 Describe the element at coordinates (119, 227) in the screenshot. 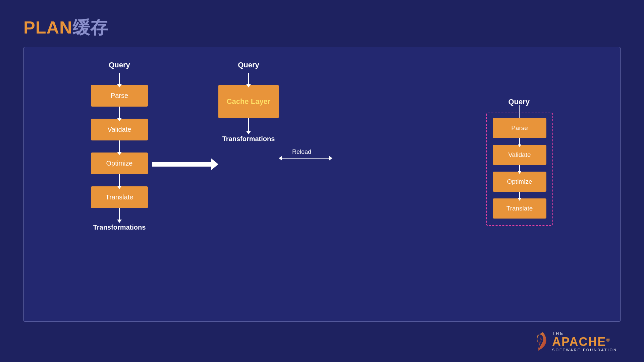

I see `left-transformations-label: Transformations` at that location.